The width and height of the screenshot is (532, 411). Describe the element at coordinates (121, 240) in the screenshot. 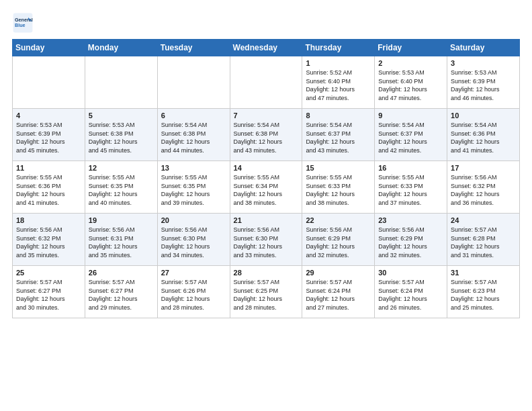

I see `calendar-cell: 19Sunrise: 5:56 AM Sunset: 6:31 PM Dayli…` at that location.